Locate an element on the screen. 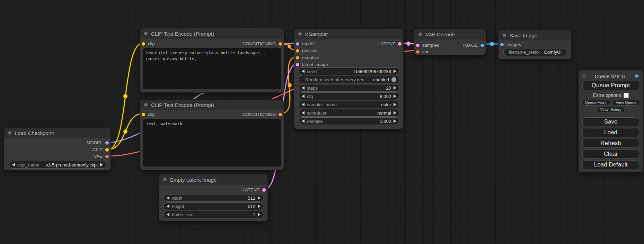 This screenshot has height=244, width=644. node-title-bar: Empty Latent Image is located at coordinates (213, 180).